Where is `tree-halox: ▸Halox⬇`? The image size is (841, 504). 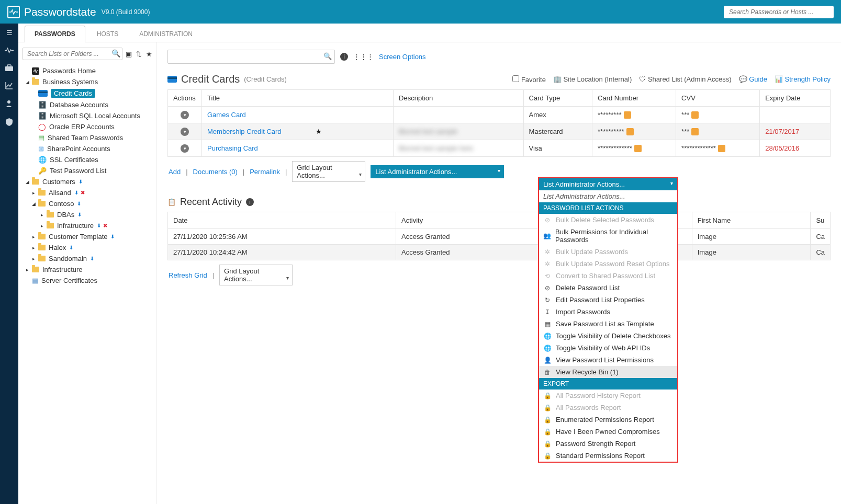 tree-halox: ▸Halox⬇ is located at coordinates (87, 248).